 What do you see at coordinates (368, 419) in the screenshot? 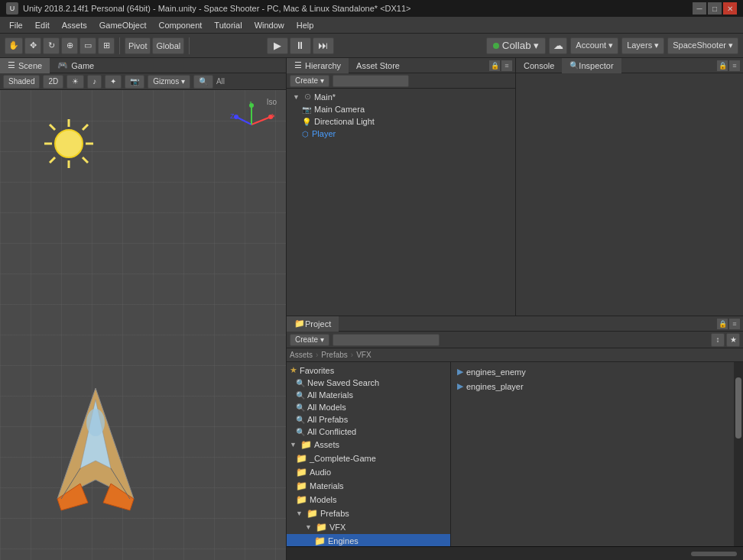
I see `proj-all-prefabs: 🔍 All Prefabs` at bounding box center [368, 419].